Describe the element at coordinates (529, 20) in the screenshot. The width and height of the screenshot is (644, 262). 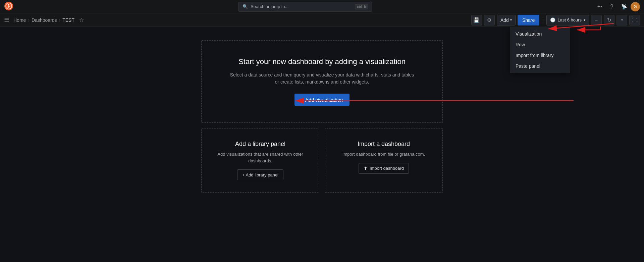
I see `share-button: Share` at that location.